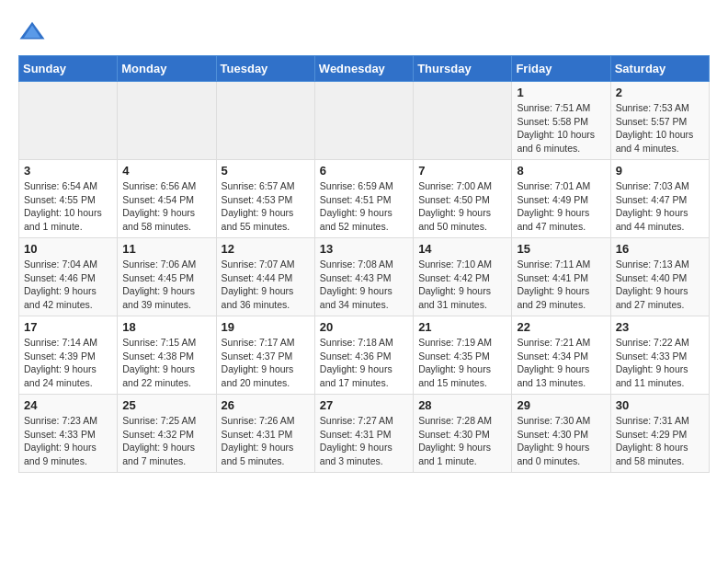  What do you see at coordinates (462, 362) in the screenshot?
I see `day-info: Sunrise: 7:19 AM Sunset: 4:35 PM Dayligh…` at bounding box center [462, 362].